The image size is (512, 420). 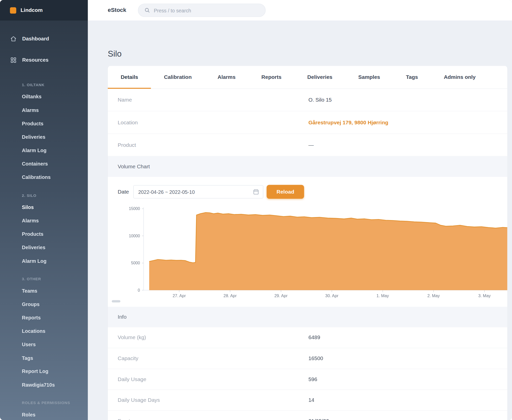 What do you see at coordinates (44, 164) in the screenshot?
I see `sidebar-item-containers: Containers` at bounding box center [44, 164].